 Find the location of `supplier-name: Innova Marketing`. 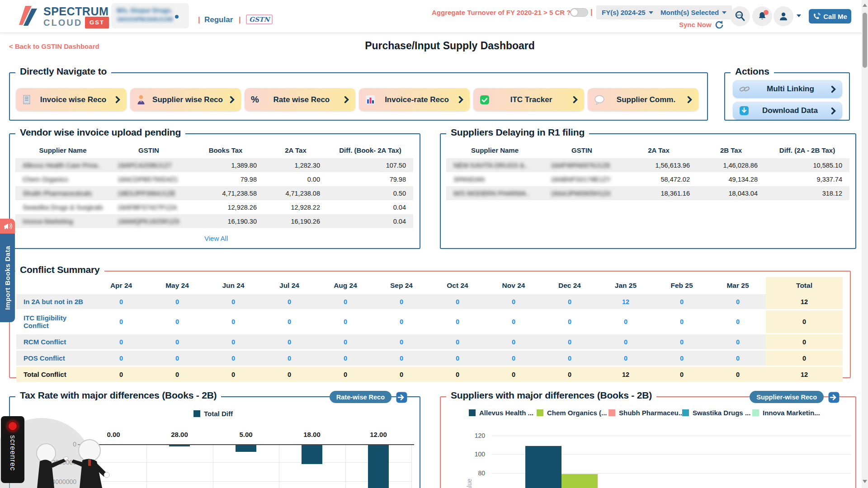

supplier-name: Innova Marketing is located at coordinates (48, 221).